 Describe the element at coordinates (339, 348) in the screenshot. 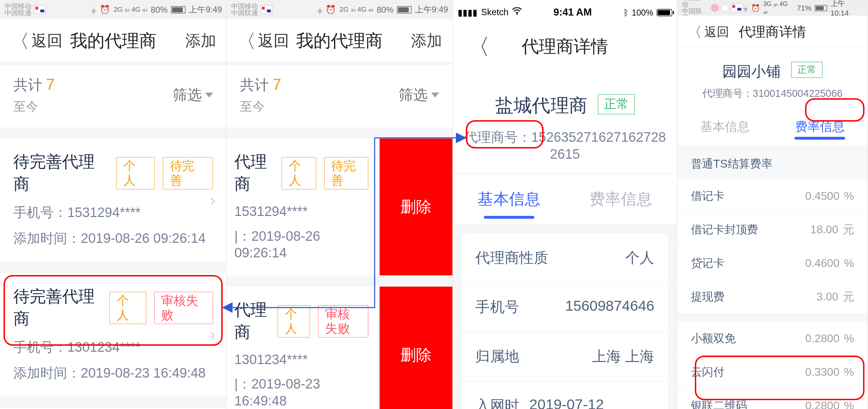

I see `agent-card-swiped: 代理商 个人 审核失败 1301234**** |：2019-08-23 16:…` at that location.